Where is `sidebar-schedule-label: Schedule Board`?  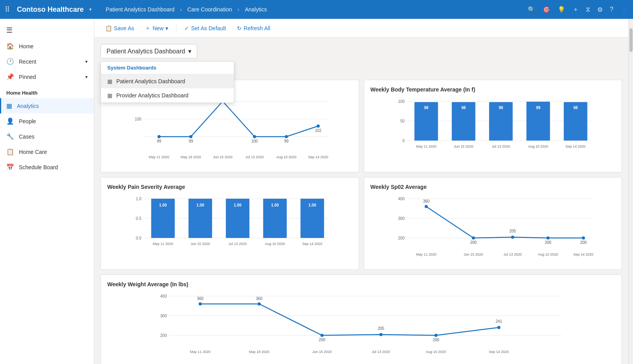 sidebar-schedule-label: Schedule Board is located at coordinates (39, 167).